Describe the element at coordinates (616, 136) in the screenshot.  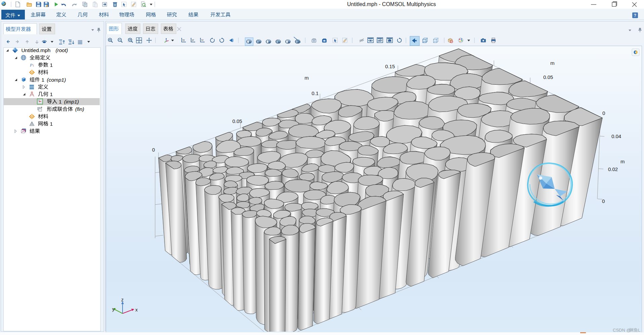
I see `svg-text: 0.04` at that location.